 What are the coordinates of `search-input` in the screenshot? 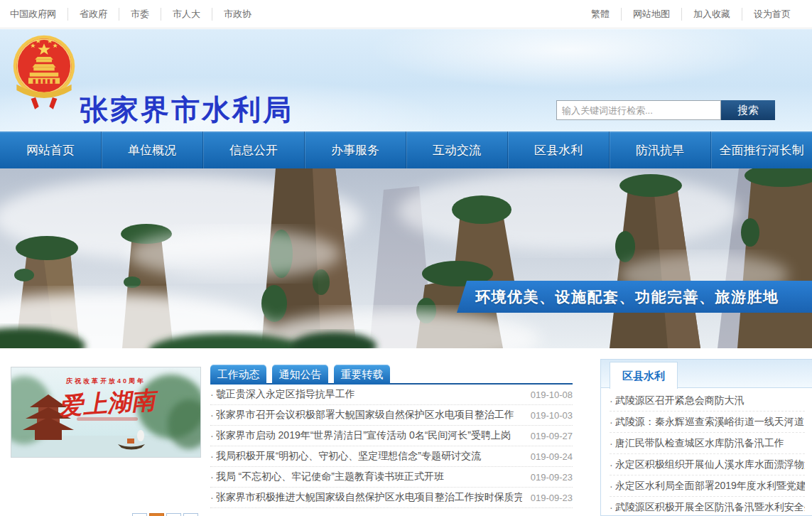 It's located at (639, 110).